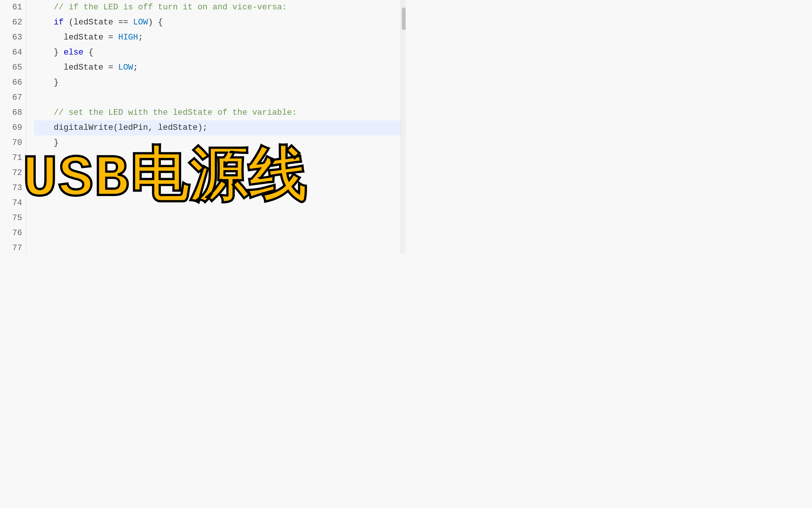  Describe the element at coordinates (217, 128) in the screenshot. I see `code-line: digitalWrite(ledPin, ledState);` at that location.